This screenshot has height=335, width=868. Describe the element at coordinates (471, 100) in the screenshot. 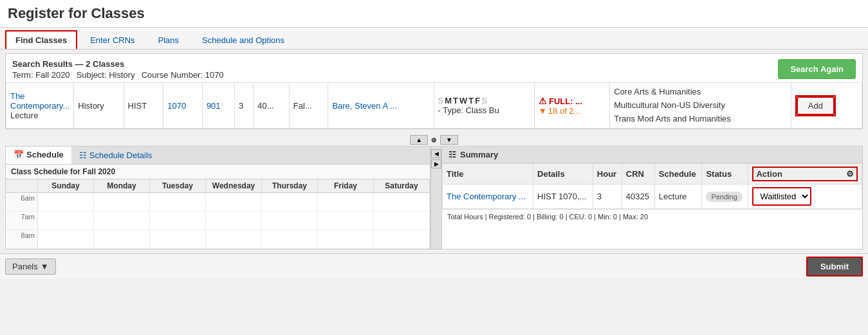

I see `day-t2: T` at that location.